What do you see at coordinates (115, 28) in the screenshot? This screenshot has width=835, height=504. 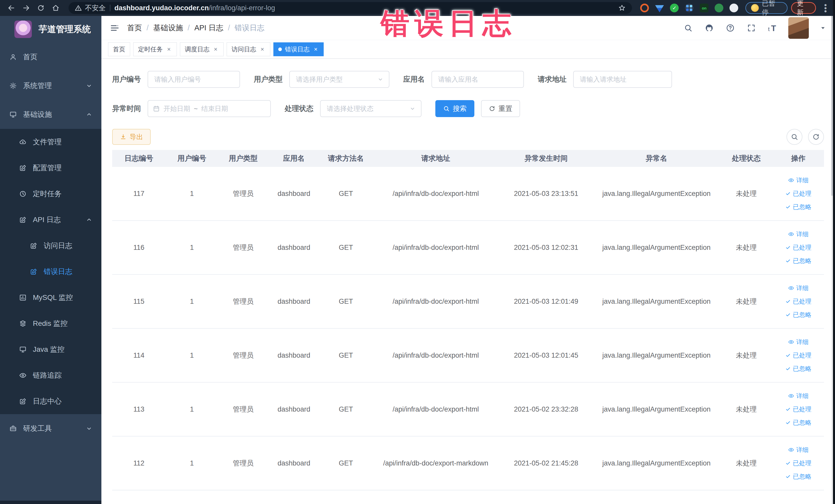 I see `sidebar-toggle-icon` at bounding box center [115, 28].